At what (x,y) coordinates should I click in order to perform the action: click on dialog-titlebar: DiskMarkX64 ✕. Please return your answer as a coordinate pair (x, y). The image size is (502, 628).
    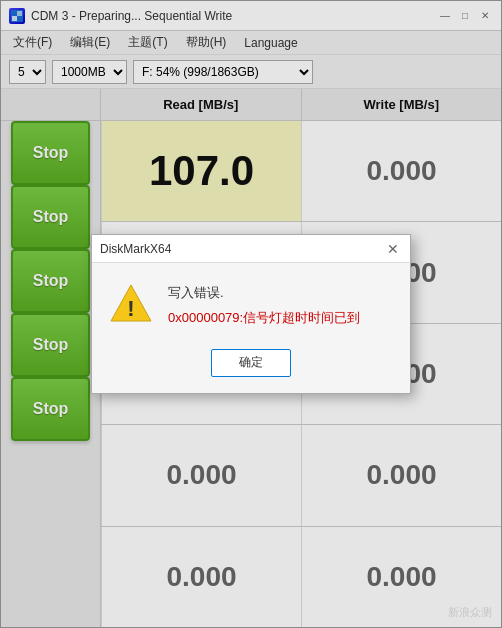
    Looking at the image, I should click on (251, 249).